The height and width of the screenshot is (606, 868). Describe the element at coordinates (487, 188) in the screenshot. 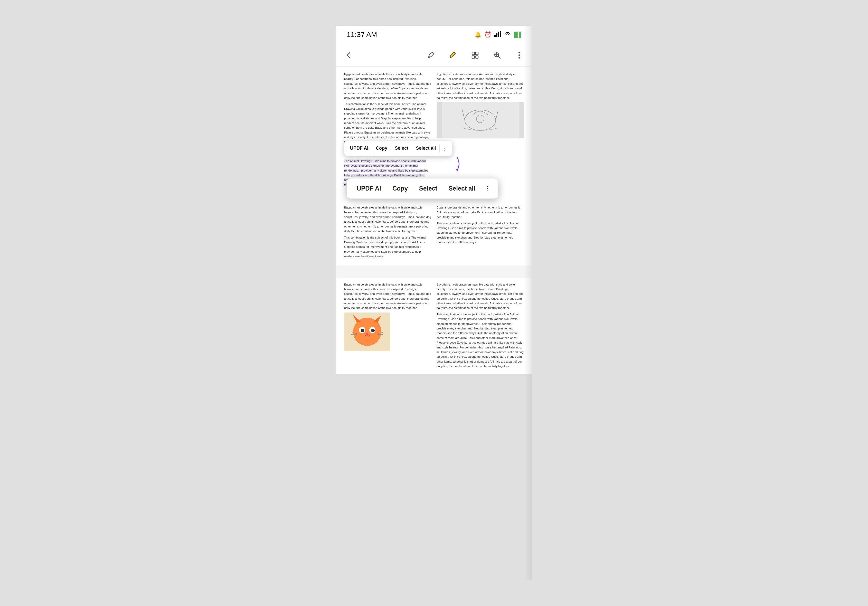

I see `context-more-large: ⋮` at that location.